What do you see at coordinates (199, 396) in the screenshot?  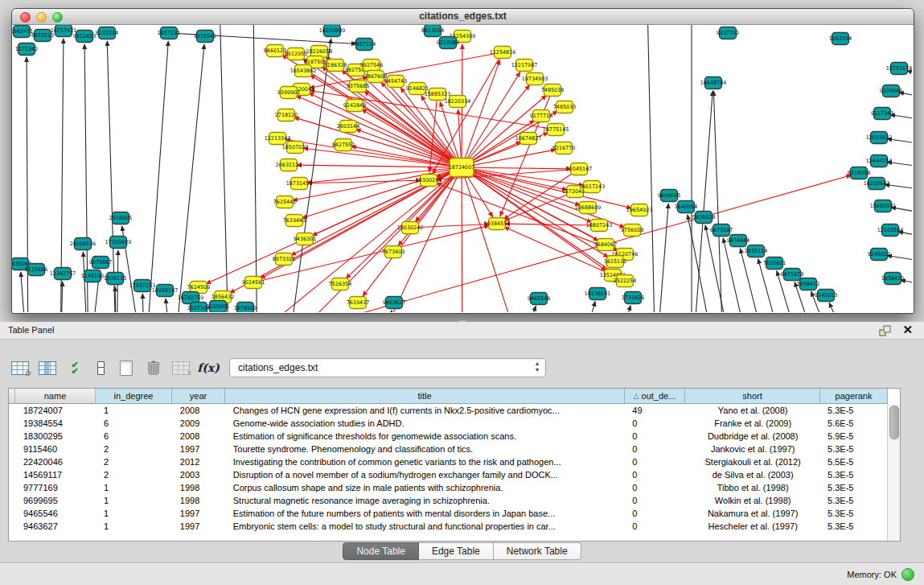 I see `column-header-year: year` at bounding box center [199, 396].